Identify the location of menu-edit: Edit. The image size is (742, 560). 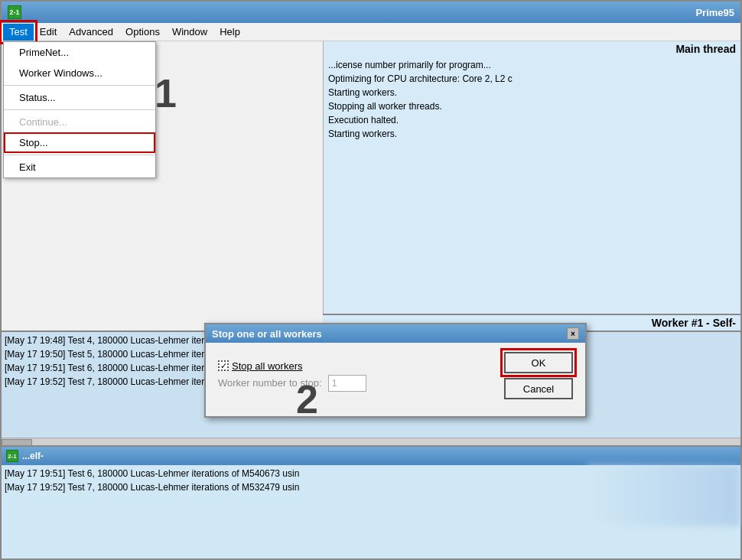
(48, 32).